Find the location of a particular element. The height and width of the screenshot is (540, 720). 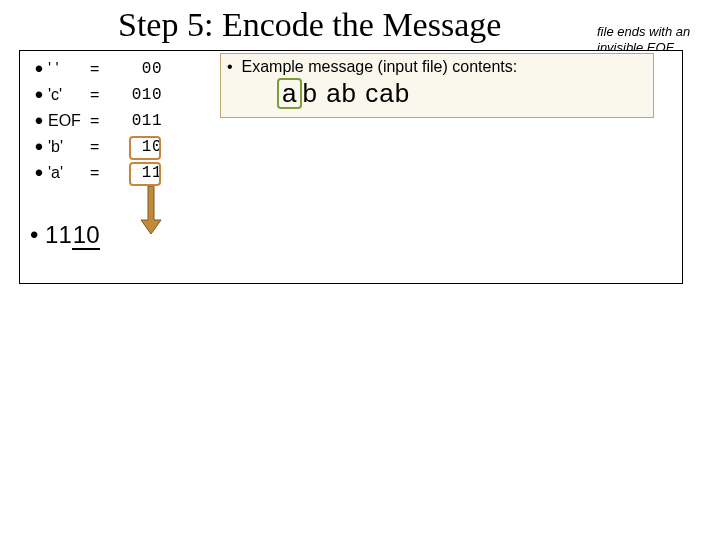

code-table: • ' ' = 00 • 'c' = 010 • EOF = 011 • 'b'… is located at coordinates (120, 121).